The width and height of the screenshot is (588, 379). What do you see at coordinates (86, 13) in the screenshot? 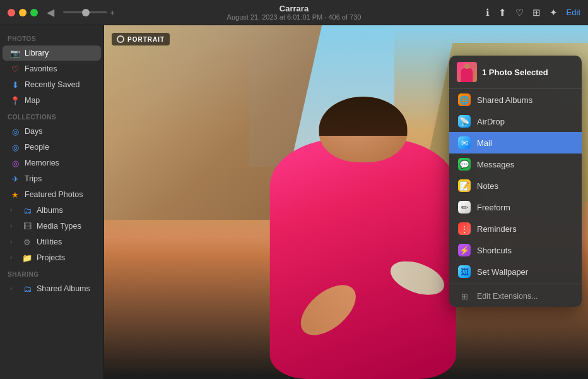
I see `zoom-thumb` at bounding box center [86, 13].